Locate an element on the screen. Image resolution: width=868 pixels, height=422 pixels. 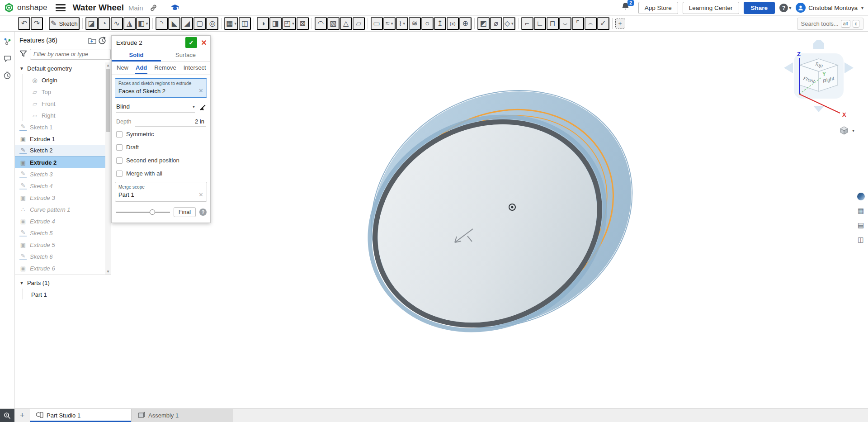
move-face-button: △ is located at coordinates (346, 24).